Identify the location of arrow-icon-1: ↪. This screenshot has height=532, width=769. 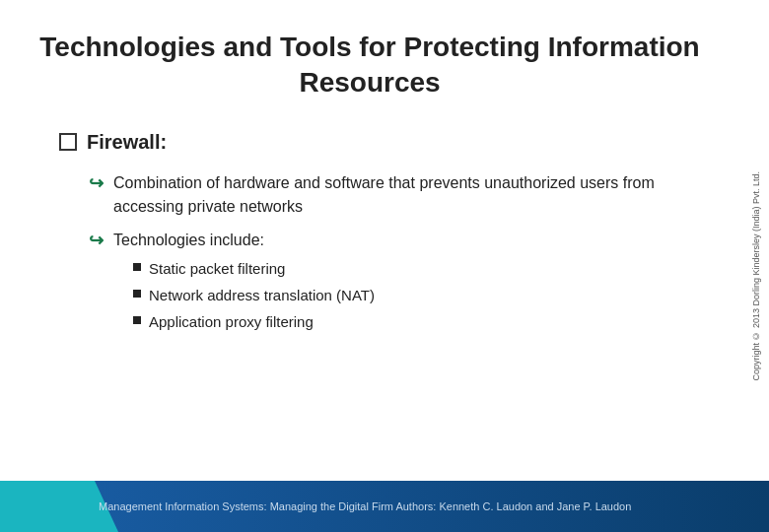
(97, 183).